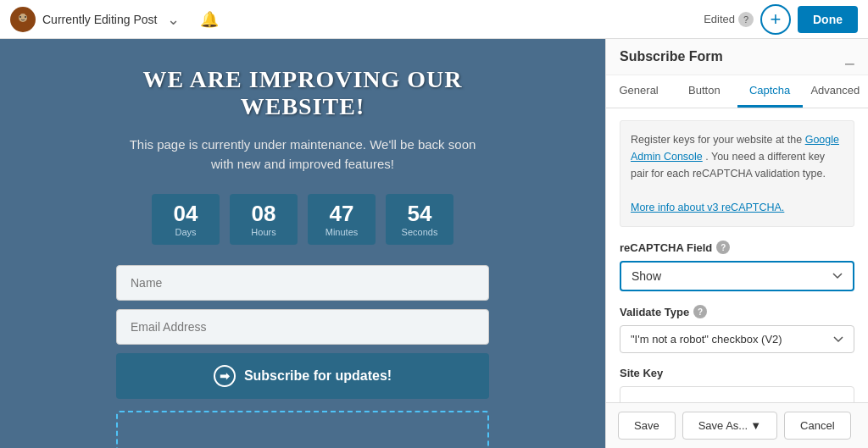 This screenshot has height=448, width=868. What do you see at coordinates (186, 213) in the screenshot?
I see `countdown-days-number: 04` at bounding box center [186, 213].